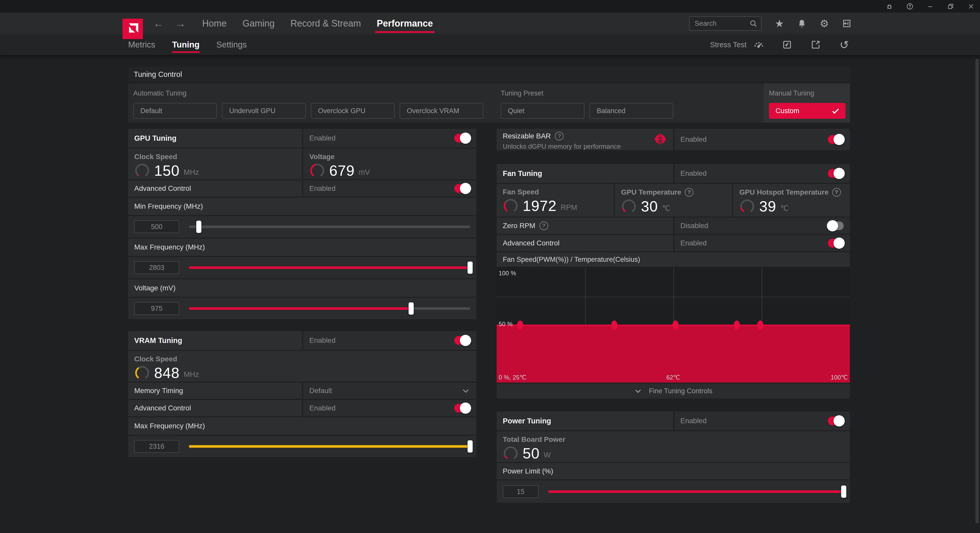 The height and width of the screenshot is (533, 980). I want to click on check-icon, so click(835, 111).